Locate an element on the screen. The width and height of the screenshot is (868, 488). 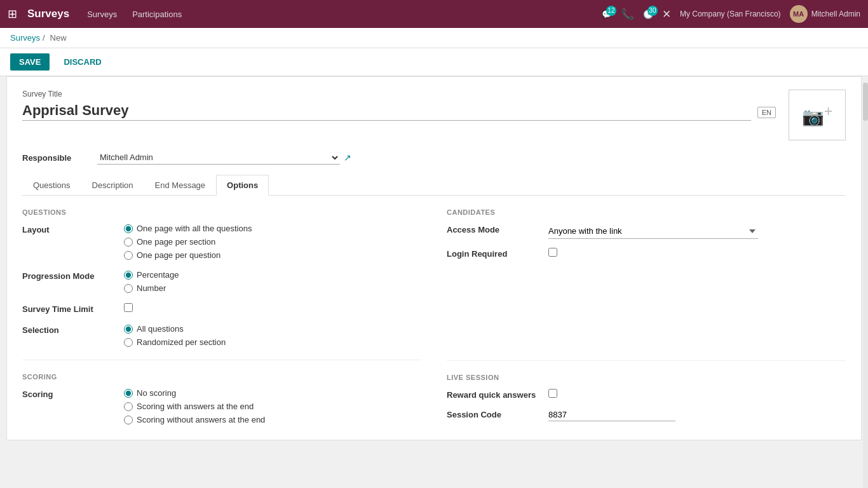
survey-title-label: Survey Title is located at coordinates (399, 94).